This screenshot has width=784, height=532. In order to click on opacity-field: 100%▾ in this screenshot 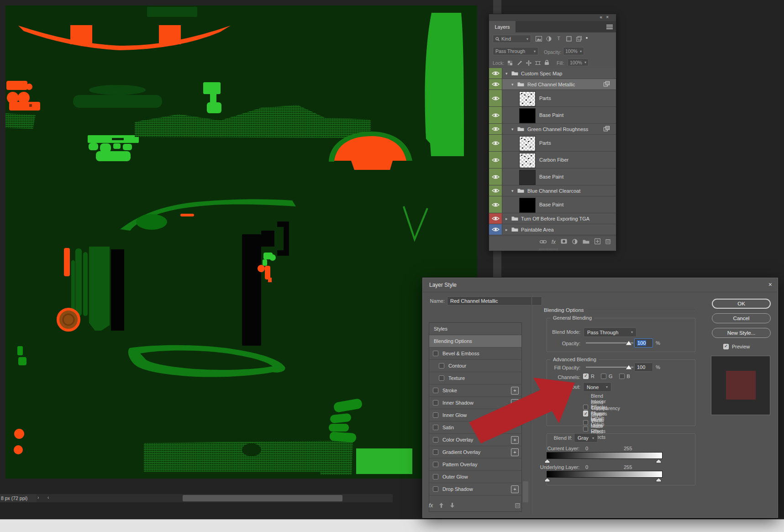, I will do `click(574, 51)`.